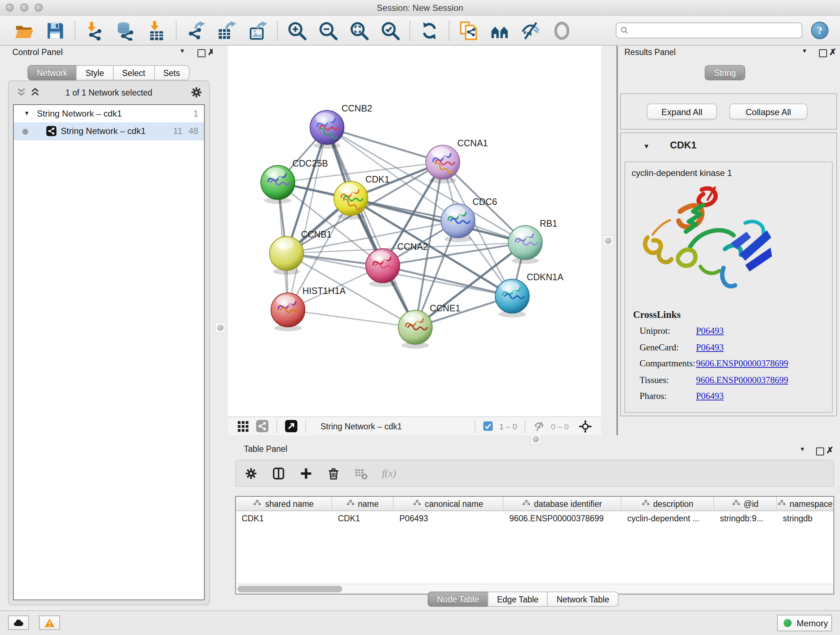  I want to click on column-header--id: @id, so click(745, 504).